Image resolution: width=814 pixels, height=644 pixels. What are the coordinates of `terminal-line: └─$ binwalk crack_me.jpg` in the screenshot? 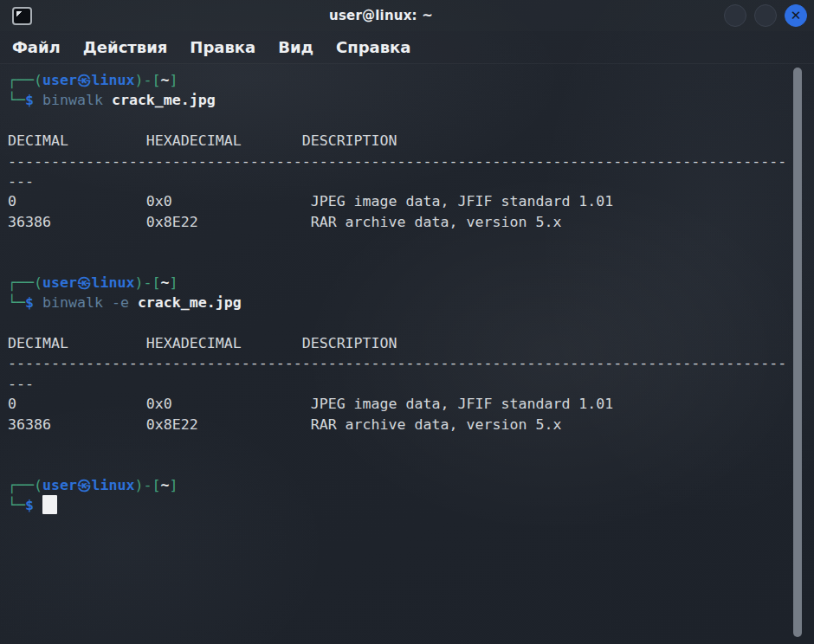 It's located at (400, 100).